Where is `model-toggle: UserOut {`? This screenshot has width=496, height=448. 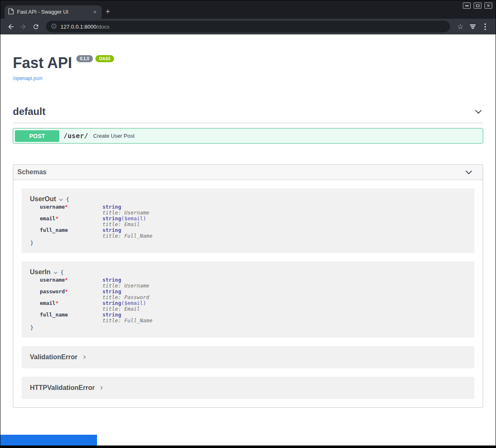
model-toggle: UserOut { is located at coordinates (248, 199).